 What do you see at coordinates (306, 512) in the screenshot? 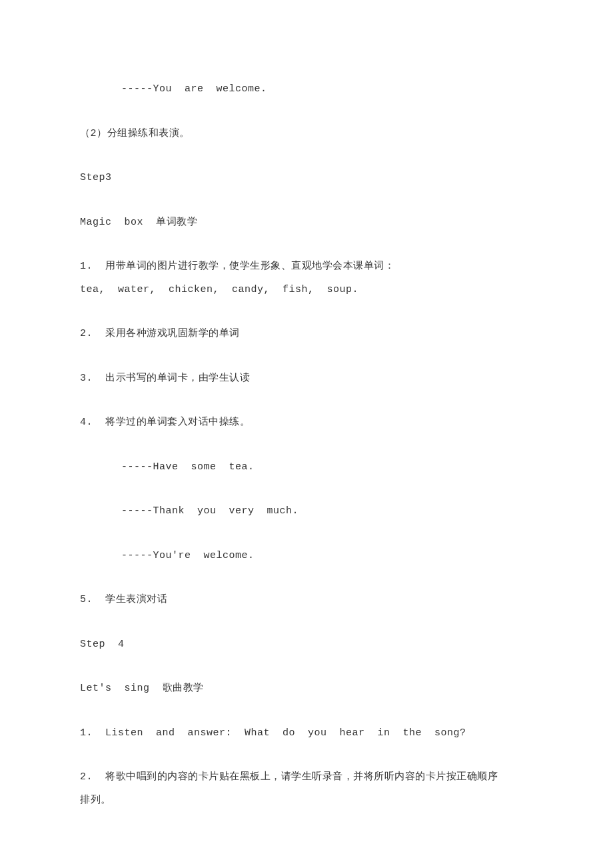
I see `dialogue-line: -----Thank you very much.` at bounding box center [306, 512].